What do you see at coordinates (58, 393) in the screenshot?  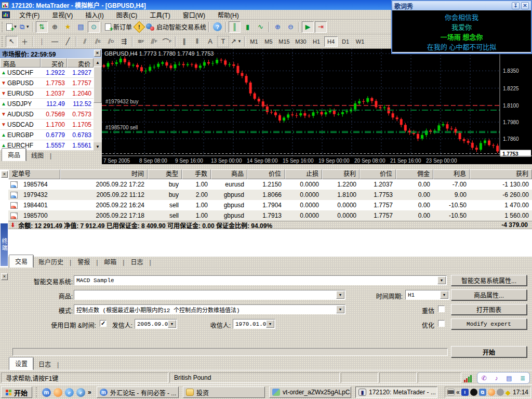 I see `pet-icon` at bounding box center [58, 393].